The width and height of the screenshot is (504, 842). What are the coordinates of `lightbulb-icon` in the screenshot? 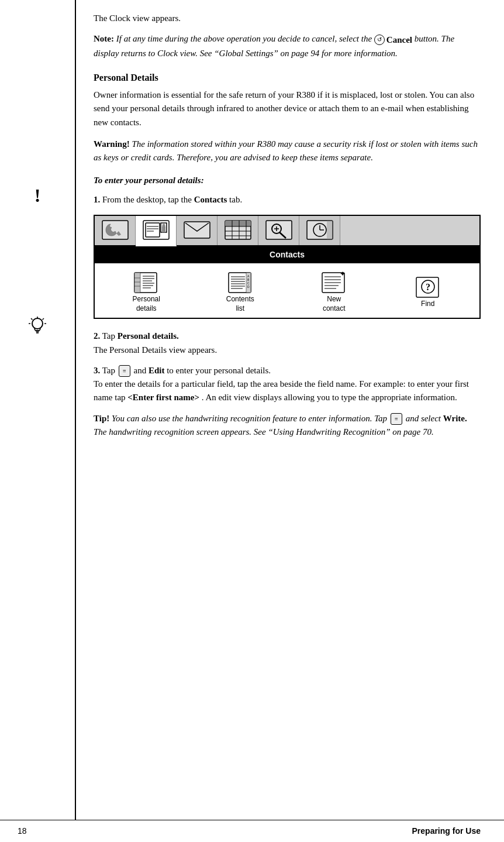 It's located at (37, 326).